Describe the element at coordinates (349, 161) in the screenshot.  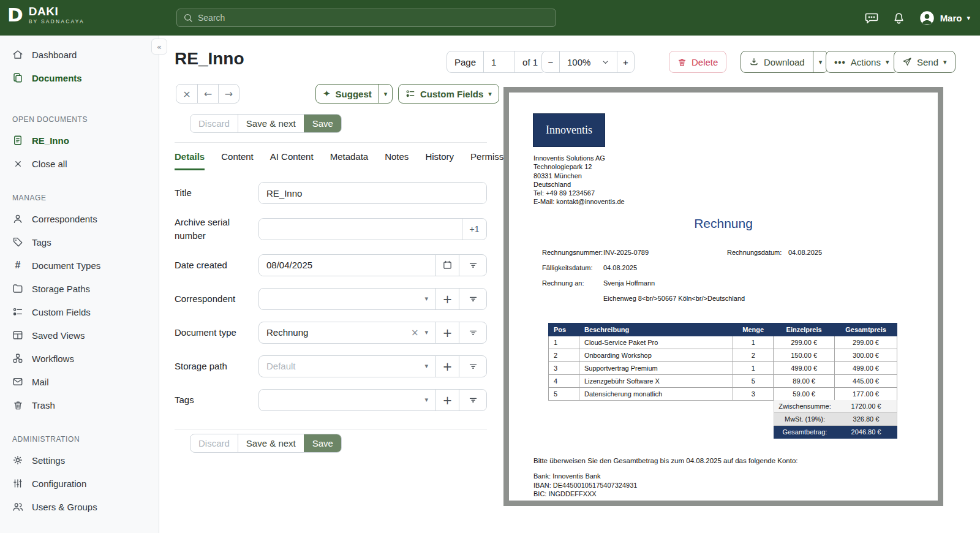
I see `tab-metadata: Metadata` at that location.